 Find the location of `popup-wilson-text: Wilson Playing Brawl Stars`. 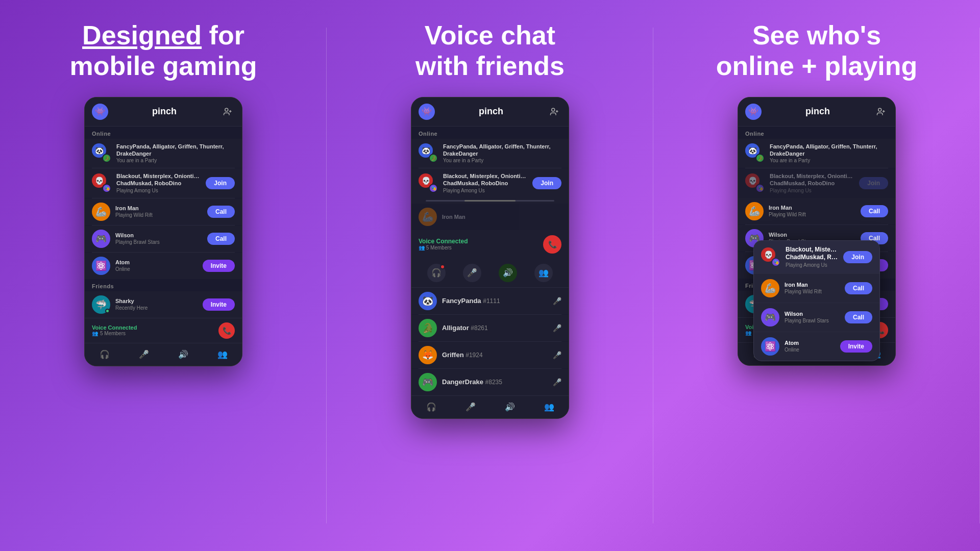

popup-wilson-text: Wilson Playing Brawl Stars is located at coordinates (812, 317).